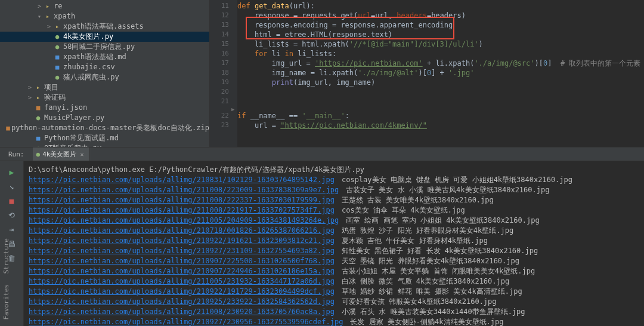 Image resolution: width=644 pixels, height=326 pixels. I want to click on tree-item: >▸xpath语法基础.assets, so click(105, 26).